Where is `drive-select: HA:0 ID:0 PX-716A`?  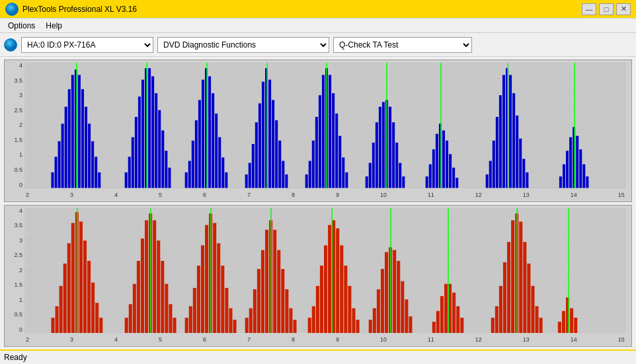
drive-select: HA:0 ID:0 PX-716A is located at coordinates (87, 45).